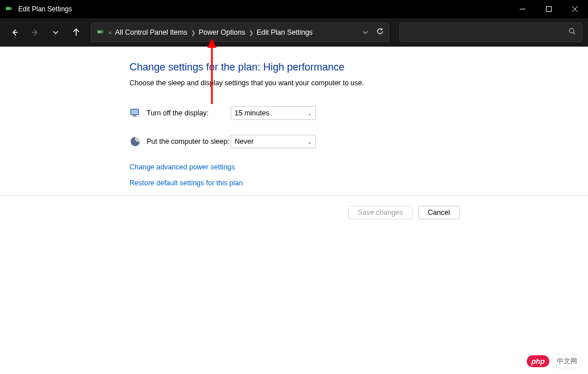 The width and height of the screenshot is (588, 374). Describe the element at coordinates (135, 113) in the screenshot. I see `monitor-icon` at that location.